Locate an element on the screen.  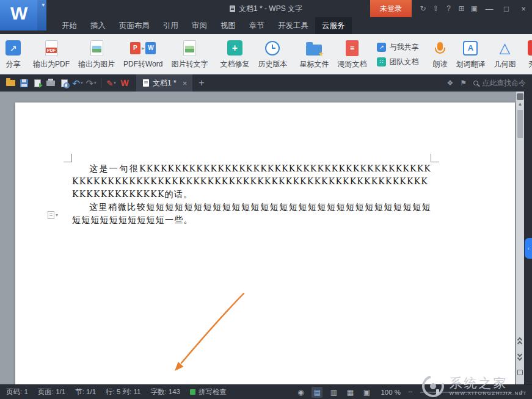
cloud-docs-group: ↗ 与我共享 ∷ 团队文档 is located at coordinates (398, 54).